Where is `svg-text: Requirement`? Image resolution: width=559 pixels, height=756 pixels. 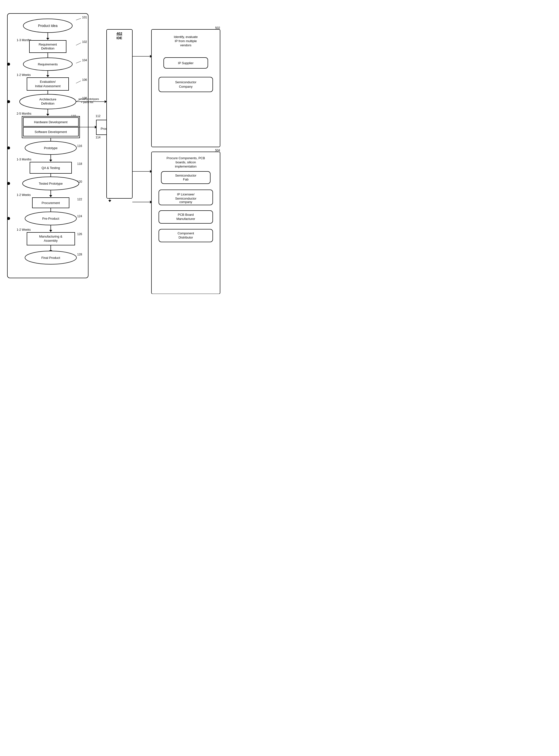
svg-text: Requirement is located at coordinates (48, 45).